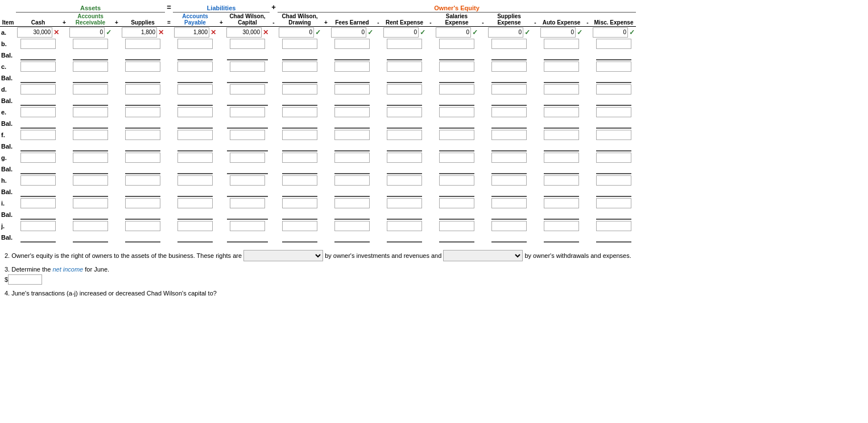 The image size is (868, 423). Describe the element at coordinates (614, 55) in the screenshot. I see `bal-1-misc` at that location.